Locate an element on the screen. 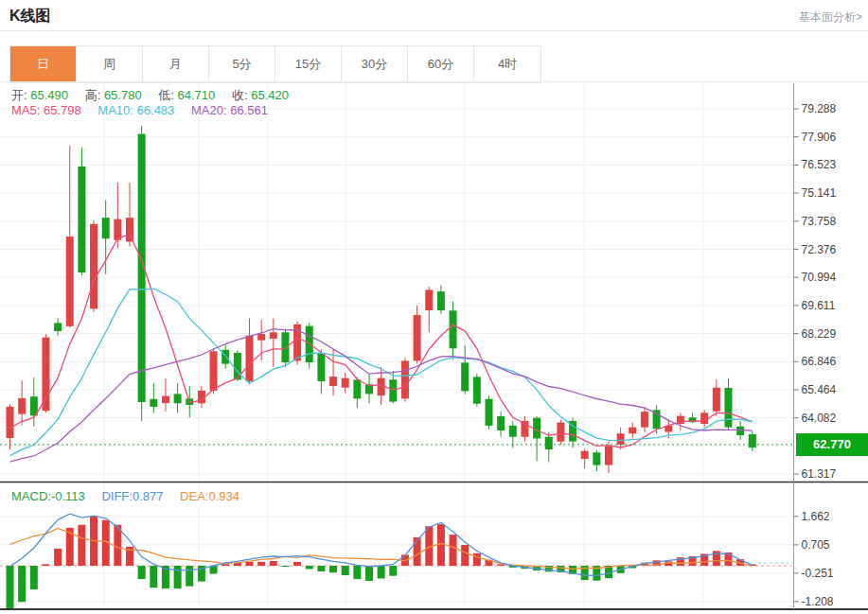 The image size is (868, 614). macd-readout: MACD:-0.113 DIFF:0.877 DEA:0.934 is located at coordinates (125, 496).